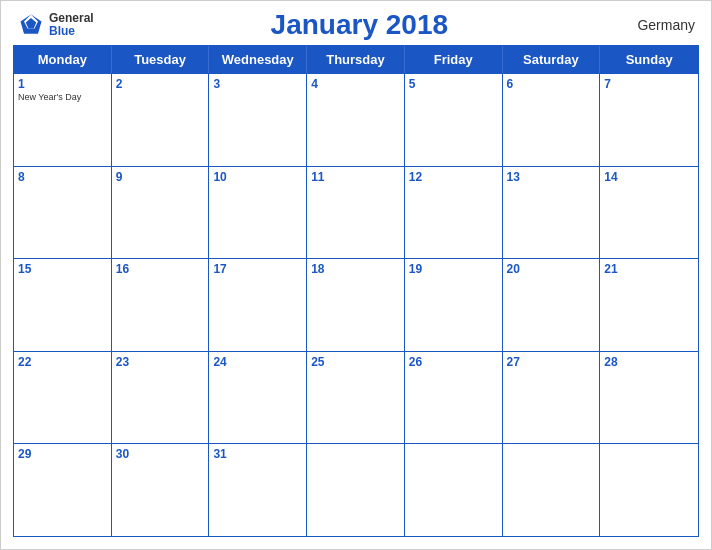 The height and width of the screenshot is (550, 712). I want to click on day-number: 2, so click(160, 84).